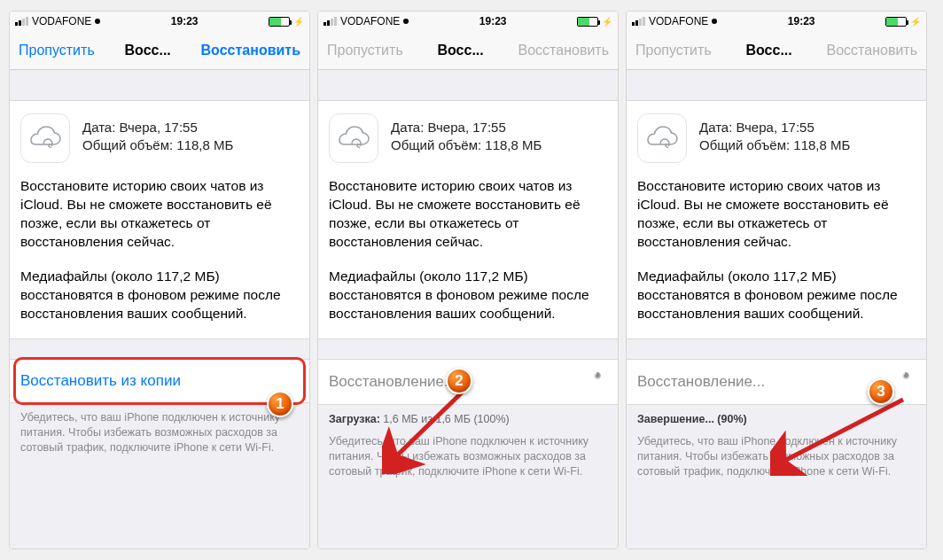  I want to click on progress-suffix: 1,6 МБ из 1,6 МБ (100%), so click(445, 419).